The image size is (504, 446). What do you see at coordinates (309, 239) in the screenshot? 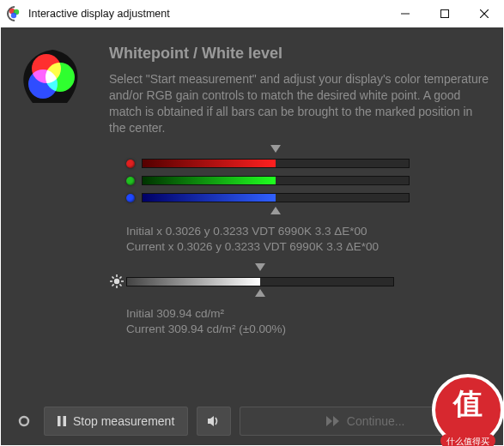
I see `whitepoint-readings: Initial x 0.3026 y 0.3233 VDT 6990K 3.3 …` at bounding box center [309, 239].